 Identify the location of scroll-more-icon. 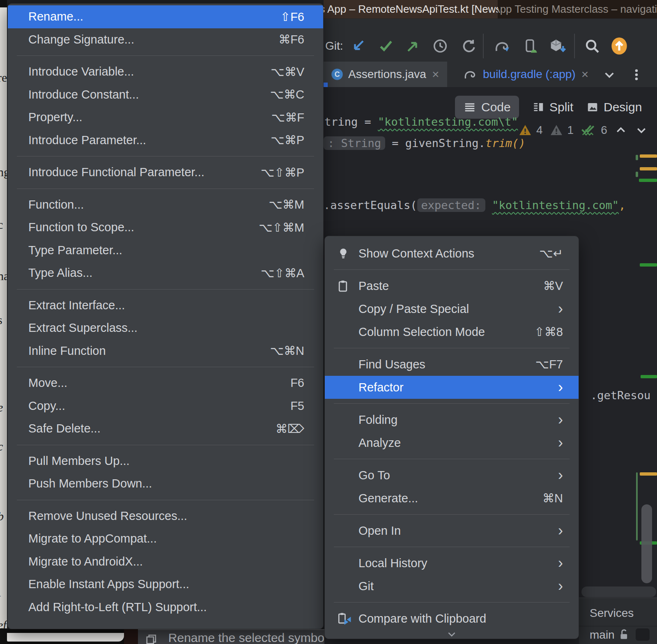
(452, 635).